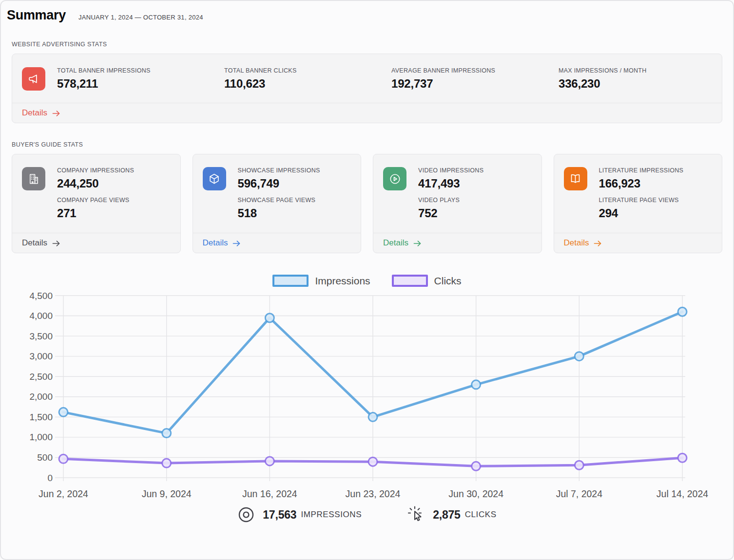  Describe the element at coordinates (246, 515) in the screenshot. I see `eye-icon` at that location.